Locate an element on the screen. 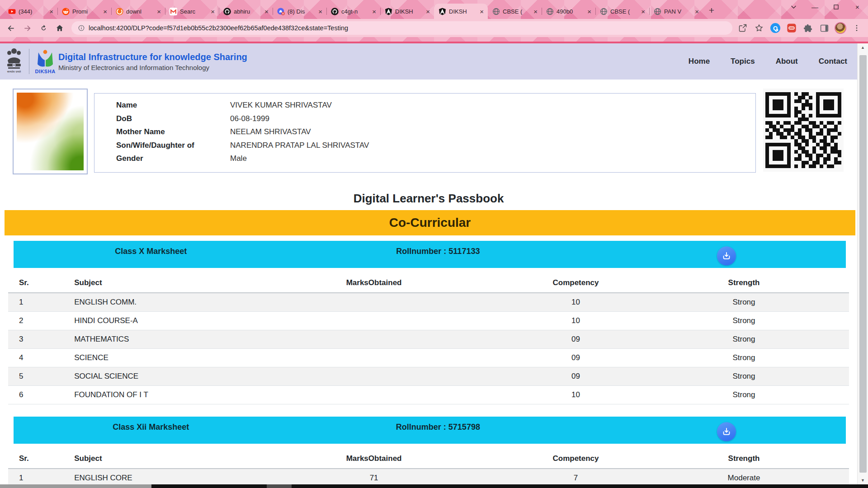 This screenshot has width=868, height=488. table-cell: 1 is located at coordinates (38, 302).